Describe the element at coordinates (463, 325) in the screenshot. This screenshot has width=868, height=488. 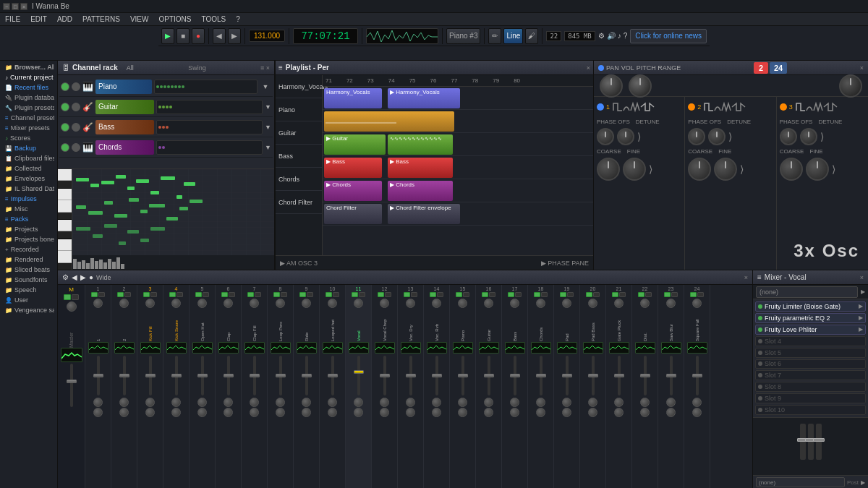
I see `track-label-15: Piano` at that location.